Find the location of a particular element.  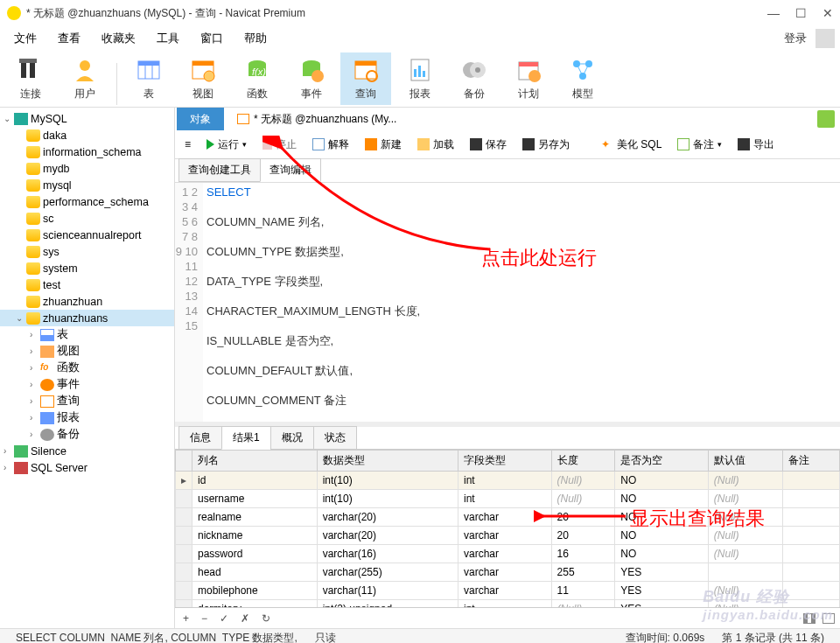

tab-objects: 对象 is located at coordinates (200, 119).